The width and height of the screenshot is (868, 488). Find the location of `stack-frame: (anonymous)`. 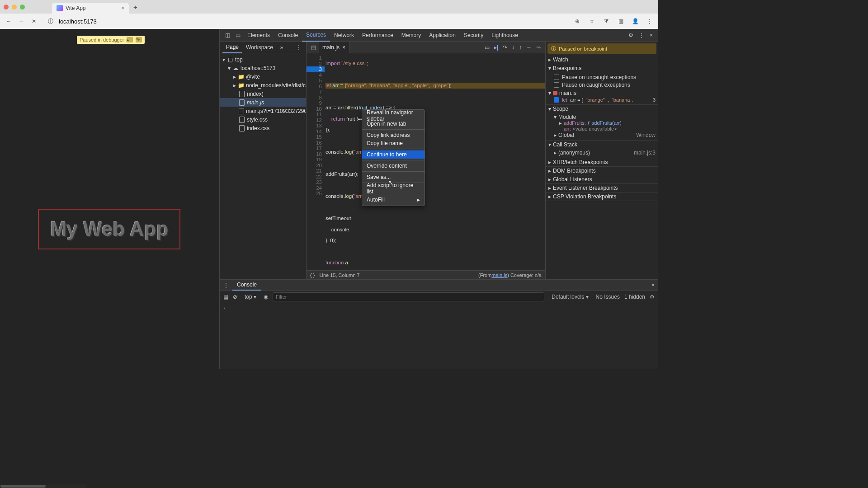

stack-frame: (anonymous) is located at coordinates (574, 153).